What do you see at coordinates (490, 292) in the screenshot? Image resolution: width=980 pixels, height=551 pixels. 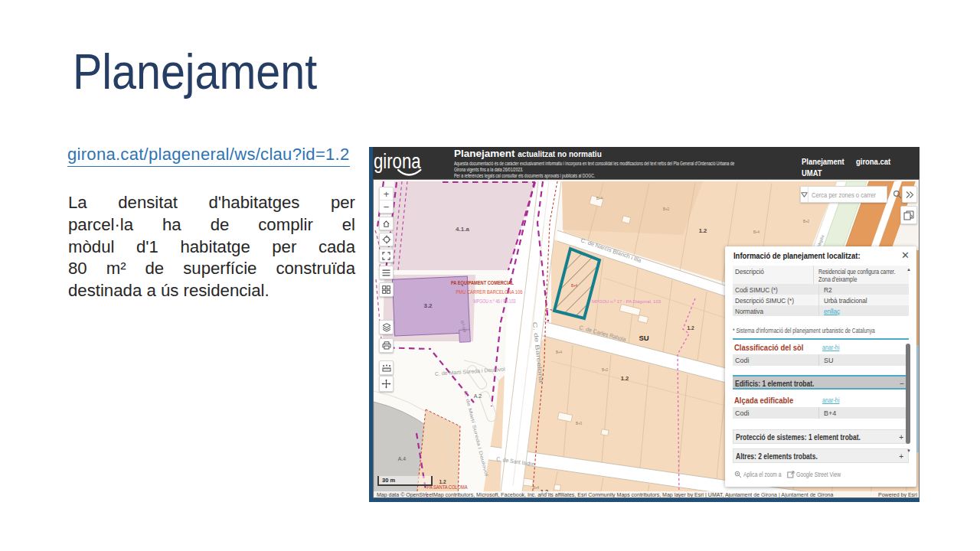 I see `svg-text: PMU CARRER BARCELONA 106` at bounding box center [490, 292].